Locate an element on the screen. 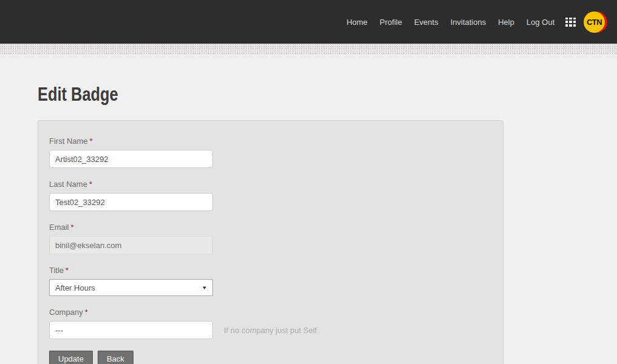 Image resolution: width=617 pixels, height=364 pixels. nav-events: Events is located at coordinates (427, 22).